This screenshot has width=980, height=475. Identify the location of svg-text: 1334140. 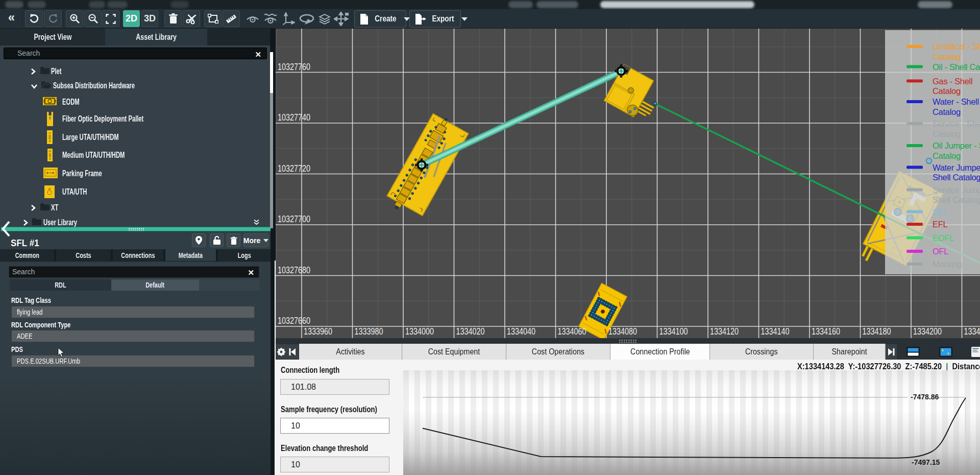
(775, 331).